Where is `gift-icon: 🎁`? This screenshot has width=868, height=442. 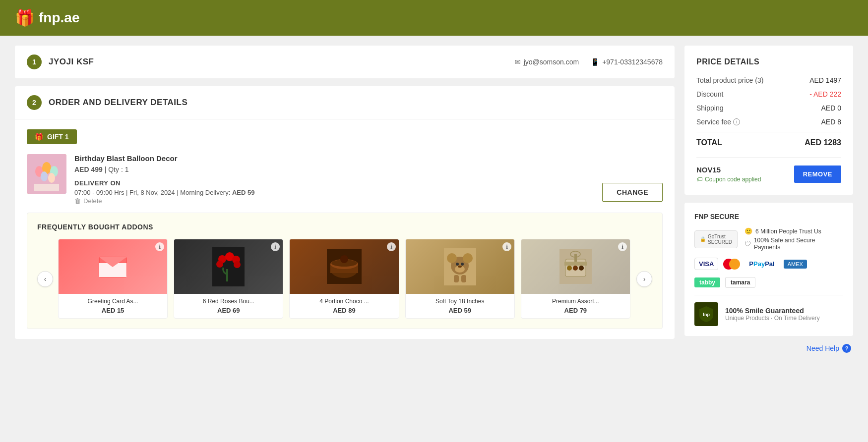 gift-icon: 🎁 is located at coordinates (39, 137).